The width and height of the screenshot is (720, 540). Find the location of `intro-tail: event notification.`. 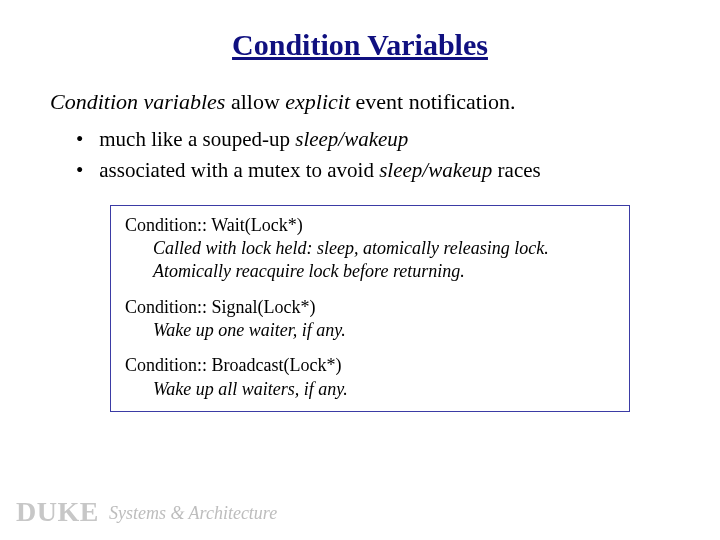

intro-tail: event notification. is located at coordinates (433, 102).